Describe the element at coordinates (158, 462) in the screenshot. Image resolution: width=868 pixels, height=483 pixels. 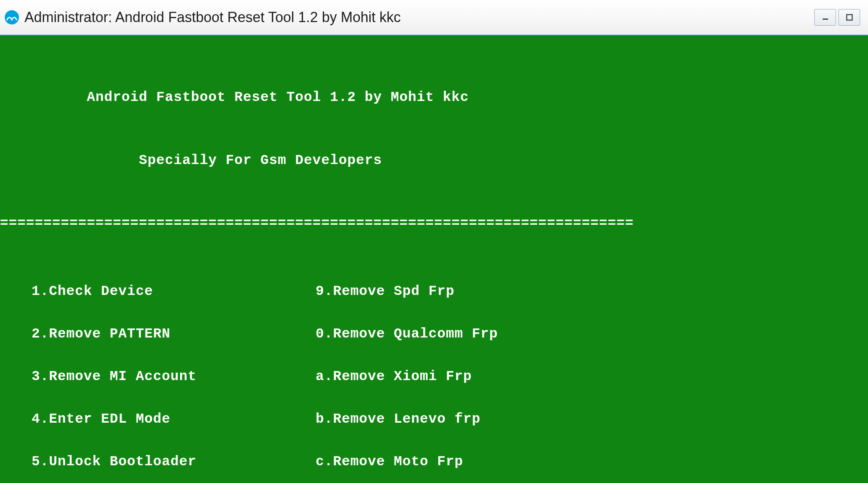
I see `menu-item-5: 5.Unlock Bootloader` at that location.